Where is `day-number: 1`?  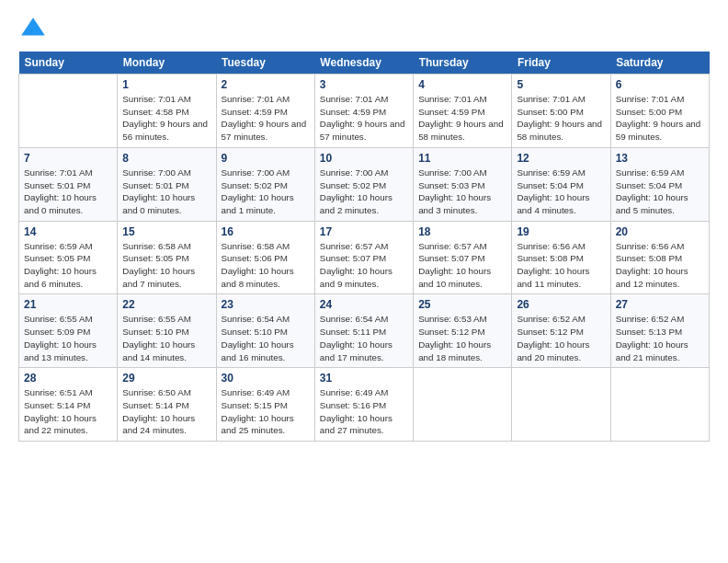 day-number: 1 is located at coordinates (166, 85).